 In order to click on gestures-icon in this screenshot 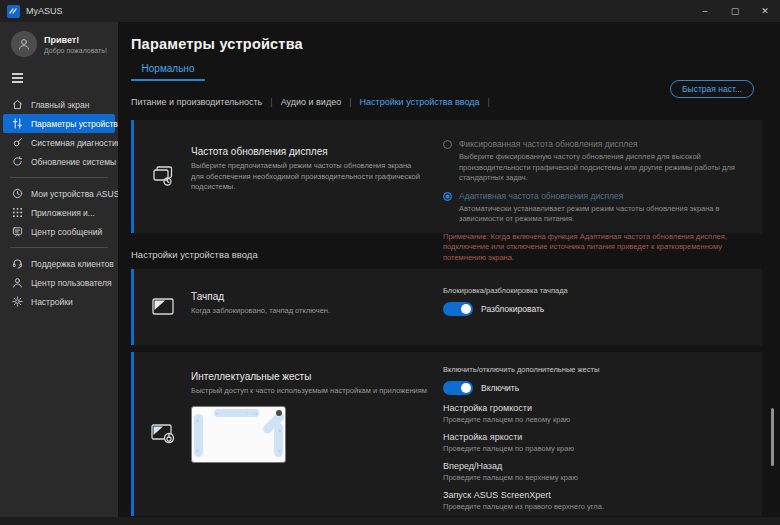, I will do `click(163, 434)`.